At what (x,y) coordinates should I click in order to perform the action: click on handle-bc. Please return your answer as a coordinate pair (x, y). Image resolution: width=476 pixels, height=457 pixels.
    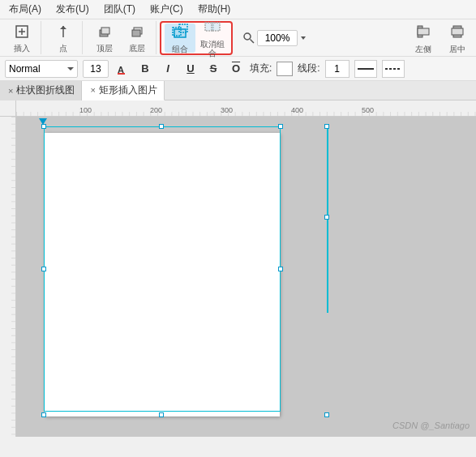
    Looking at the image, I should click on (161, 415).